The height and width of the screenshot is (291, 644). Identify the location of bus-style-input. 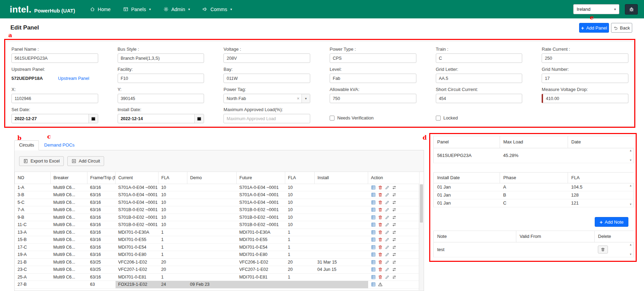
(161, 58).